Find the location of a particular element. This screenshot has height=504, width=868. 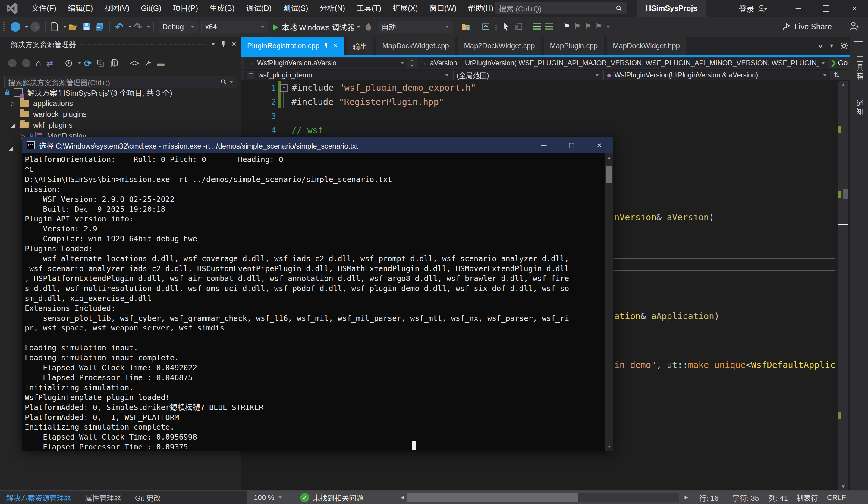

menu-item: 调试(D) is located at coordinates (259, 8).